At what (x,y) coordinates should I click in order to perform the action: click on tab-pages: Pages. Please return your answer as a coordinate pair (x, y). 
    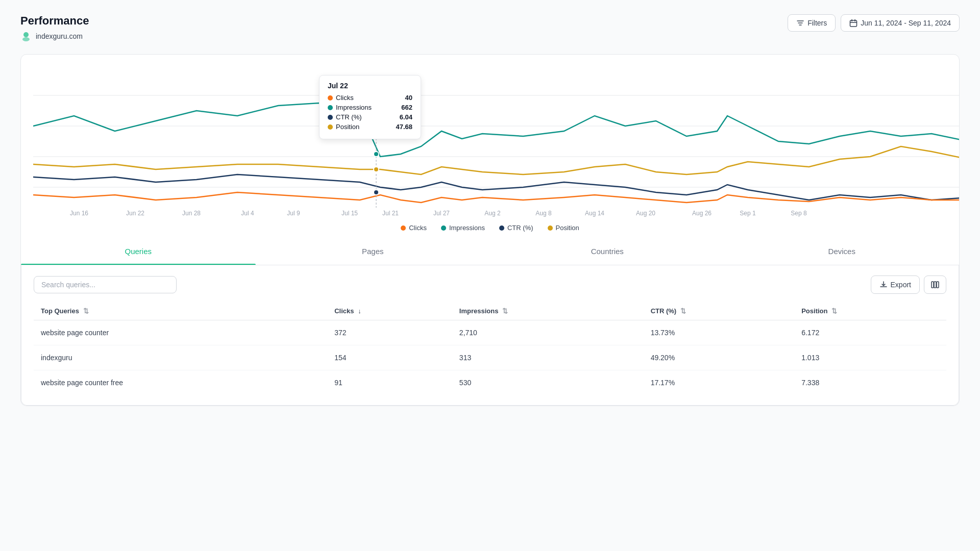
    Looking at the image, I should click on (373, 251).